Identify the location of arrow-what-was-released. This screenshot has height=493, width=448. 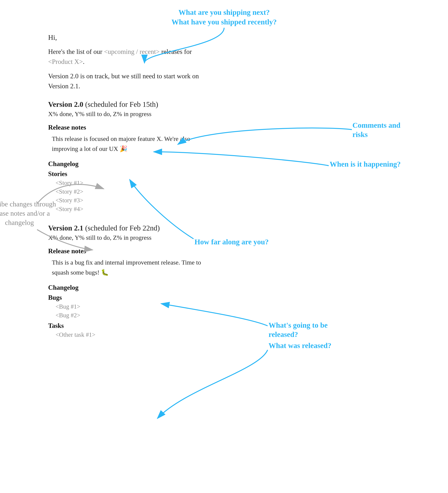
(212, 384).